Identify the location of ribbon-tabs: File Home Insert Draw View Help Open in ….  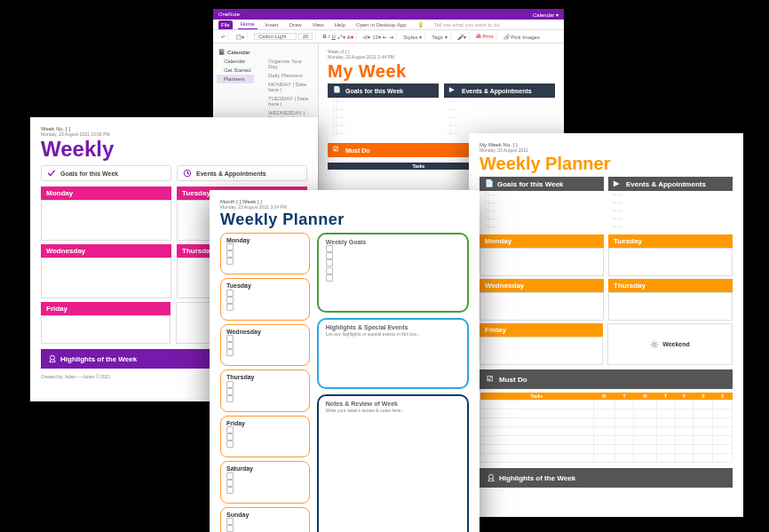
(389, 25).